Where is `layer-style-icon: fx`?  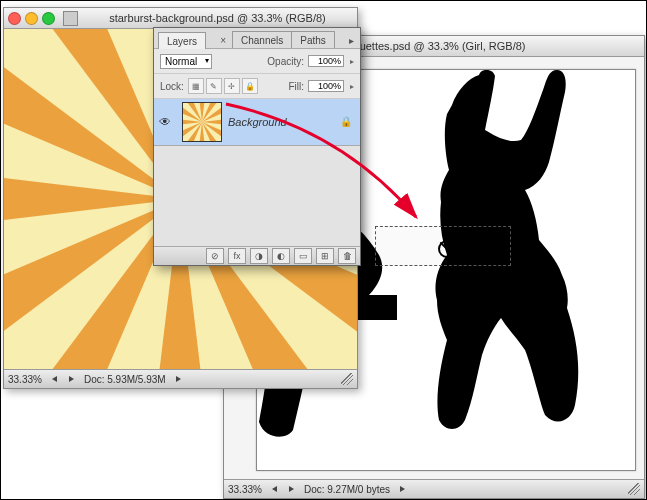
layer-style-icon: fx is located at coordinates (237, 256).